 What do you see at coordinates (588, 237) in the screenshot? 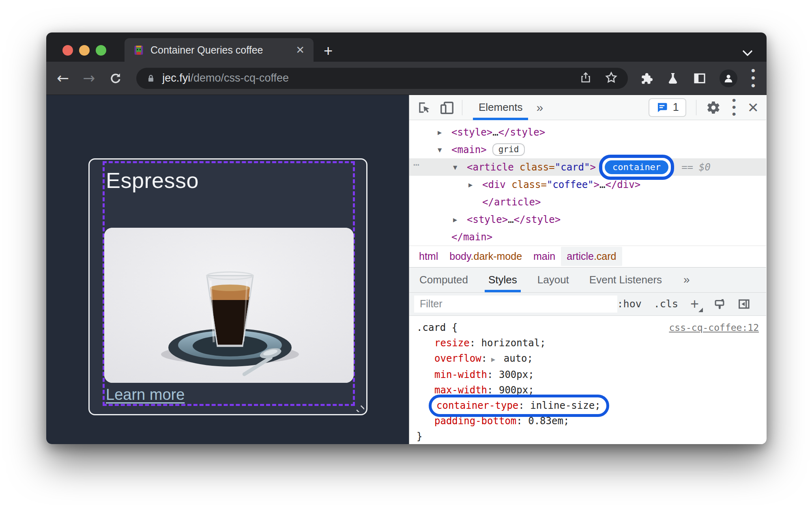
I see `dom-tree-row: </main>` at bounding box center [588, 237].